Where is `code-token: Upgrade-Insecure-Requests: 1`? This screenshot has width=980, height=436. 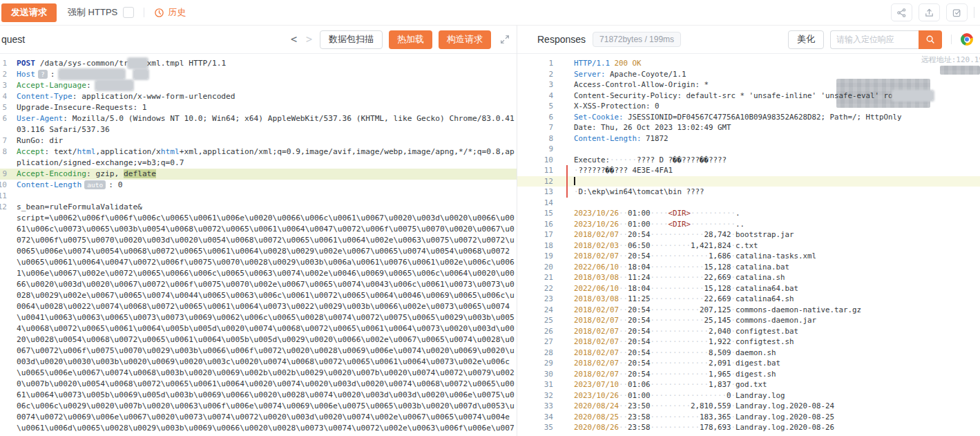
code-token: Upgrade-Insecure-Requests: 1 is located at coordinates (81, 108).